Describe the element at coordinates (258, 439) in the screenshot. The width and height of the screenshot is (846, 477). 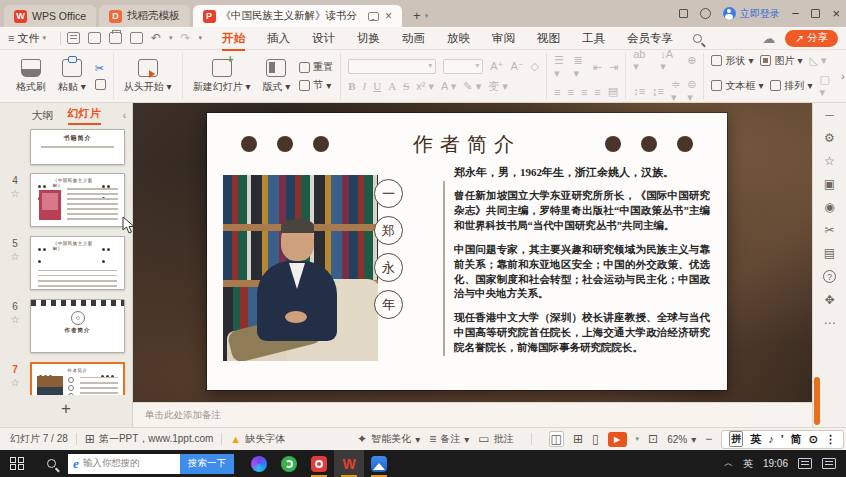
I see `missing-font-warning: ▲ 缺失字体` at that location.